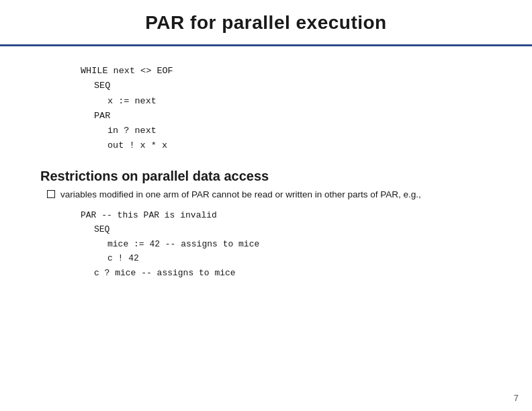 This screenshot has width=532, height=411. I want to click on section-title: Restrictions on parallel data access, so click(266, 176).